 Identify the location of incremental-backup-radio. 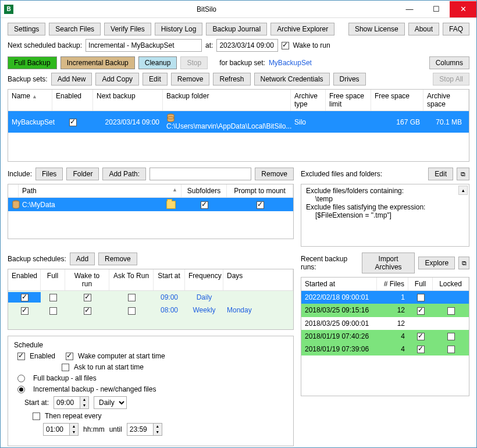
(21, 390).